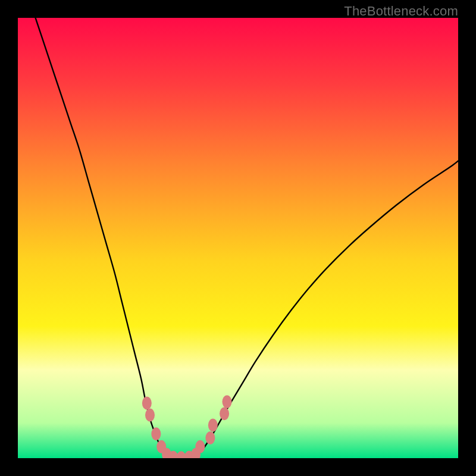  What do you see at coordinates (156, 434) in the screenshot?
I see `marker-m3` at bounding box center [156, 434].